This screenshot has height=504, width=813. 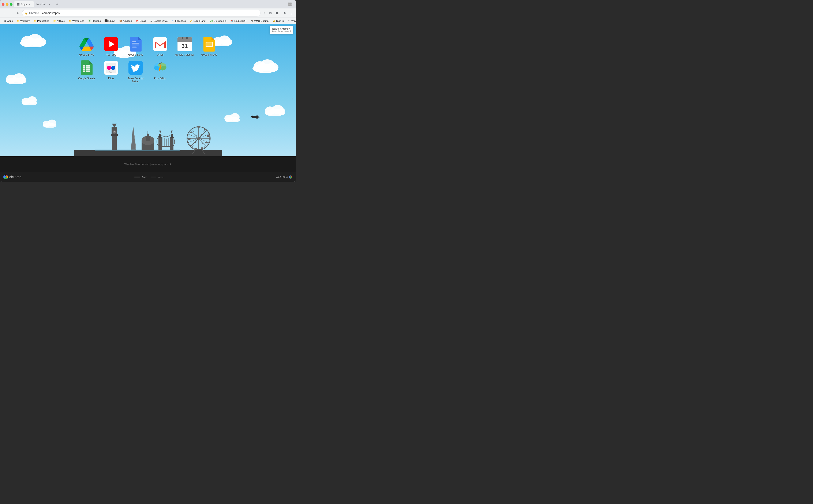 I want to click on app-google-drive: Google Drive, so click(x=87, y=47).